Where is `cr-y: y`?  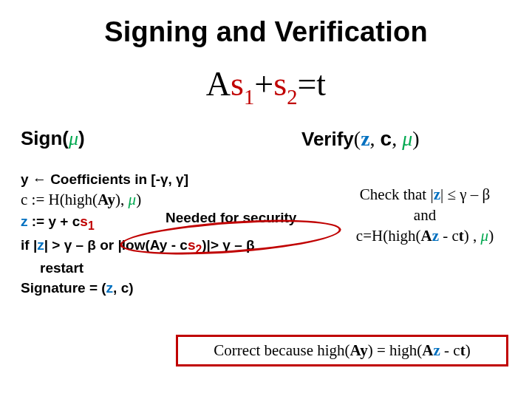 cr-y: y is located at coordinates (364, 350).